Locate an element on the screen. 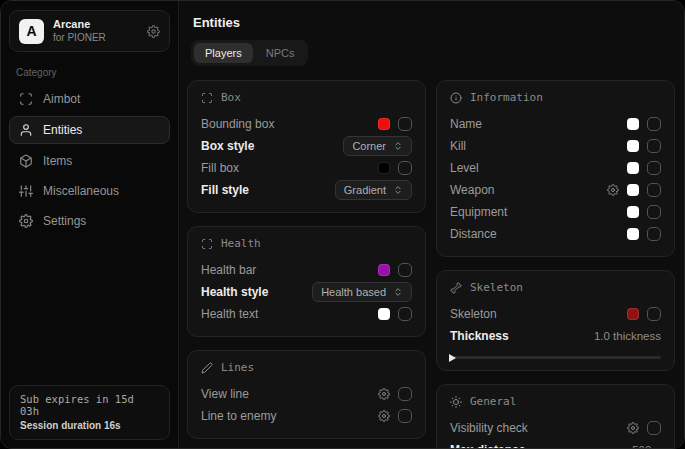 The image size is (685, 449). dropdown-value: Corner is located at coordinates (369, 146).